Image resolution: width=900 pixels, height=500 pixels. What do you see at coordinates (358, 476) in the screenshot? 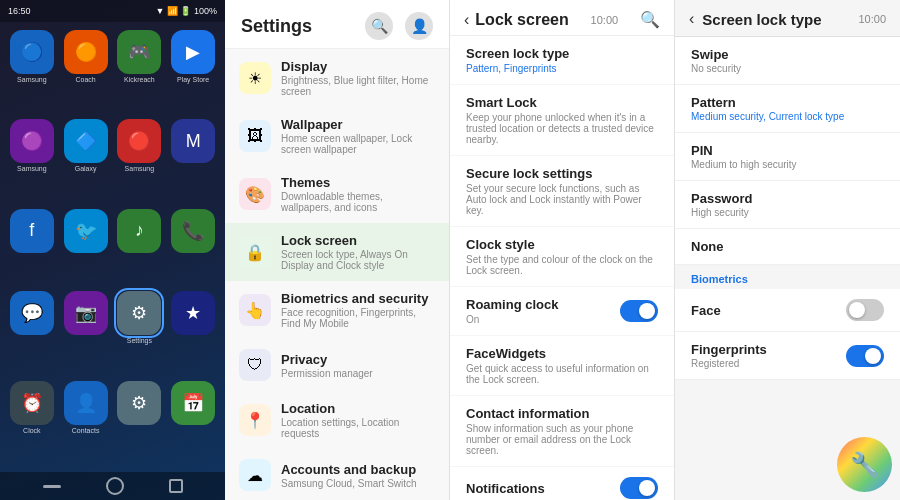
I see `settings-item-text-accounts: Accounts and backupSamsung Cloud, Smart …` at bounding box center [358, 476].